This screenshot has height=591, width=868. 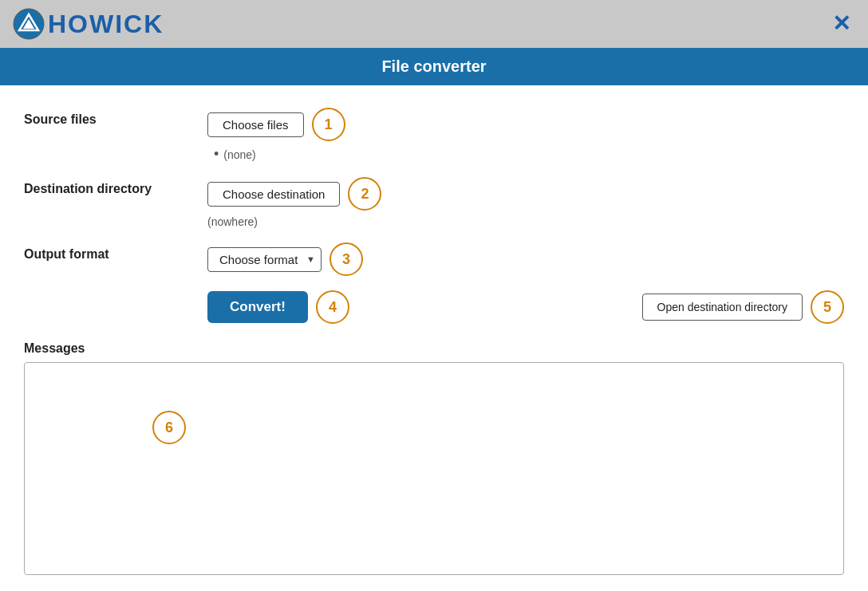 I want to click on format-select: Choose format CSV JSON XML PDF, so click(x=265, y=260).